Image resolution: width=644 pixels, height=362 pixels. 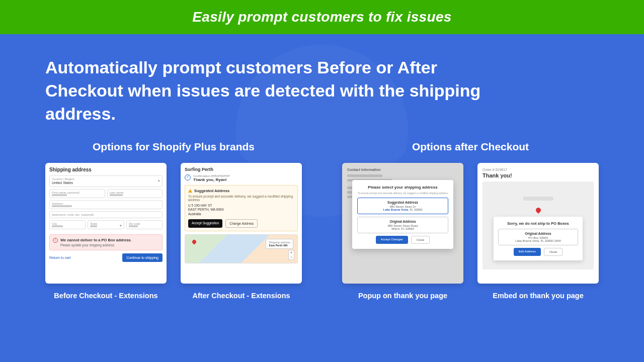 I want to click on address-field: Address, so click(x=106, y=205).